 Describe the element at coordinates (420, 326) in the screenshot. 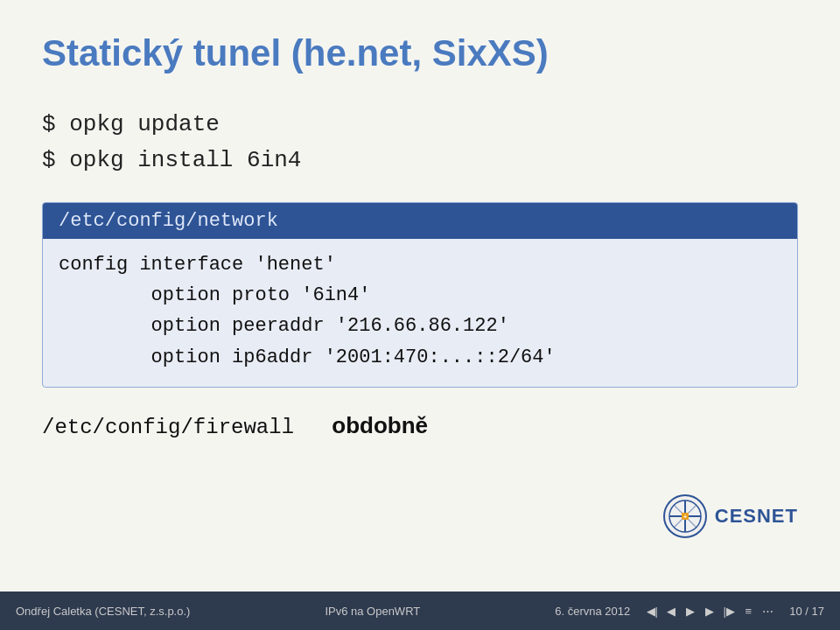

I see `config-line-3: option peeraddr '216.66.86.122'` at that location.